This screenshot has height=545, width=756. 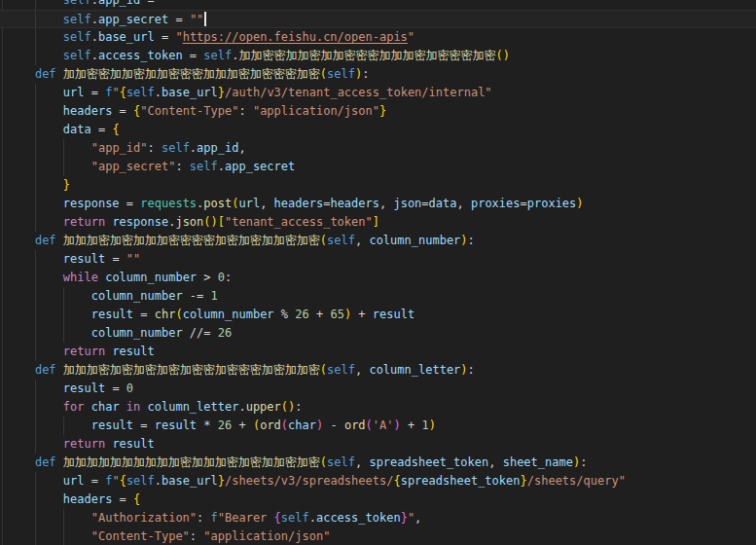 What do you see at coordinates (358, 92) in the screenshot?
I see `code-token: /auth/v3/tenant_access_token/internal"` at bounding box center [358, 92].